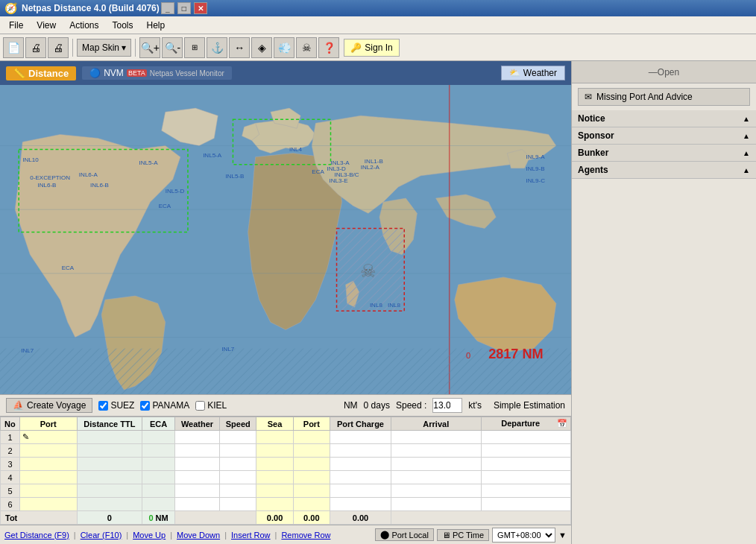 This screenshot has height=544, width=756. Describe the element at coordinates (10, 424) in the screenshot. I see `th-no: No` at that location.